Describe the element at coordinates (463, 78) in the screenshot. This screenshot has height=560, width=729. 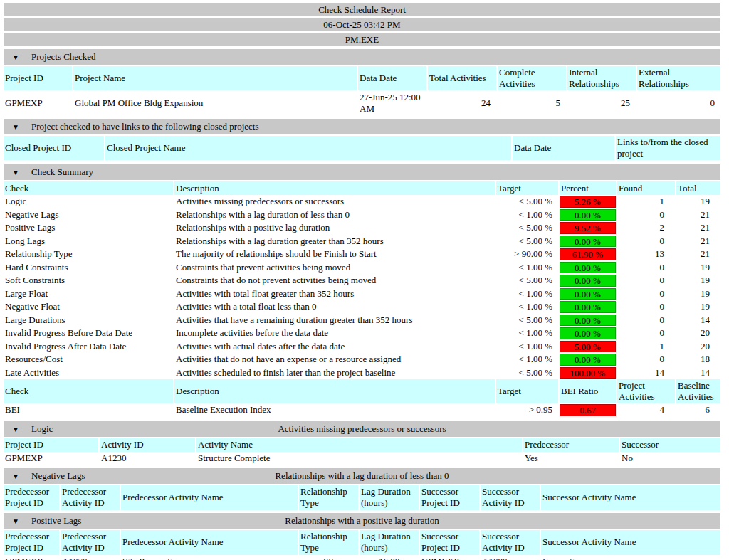
I see `column-header: Total Activities` at that location.